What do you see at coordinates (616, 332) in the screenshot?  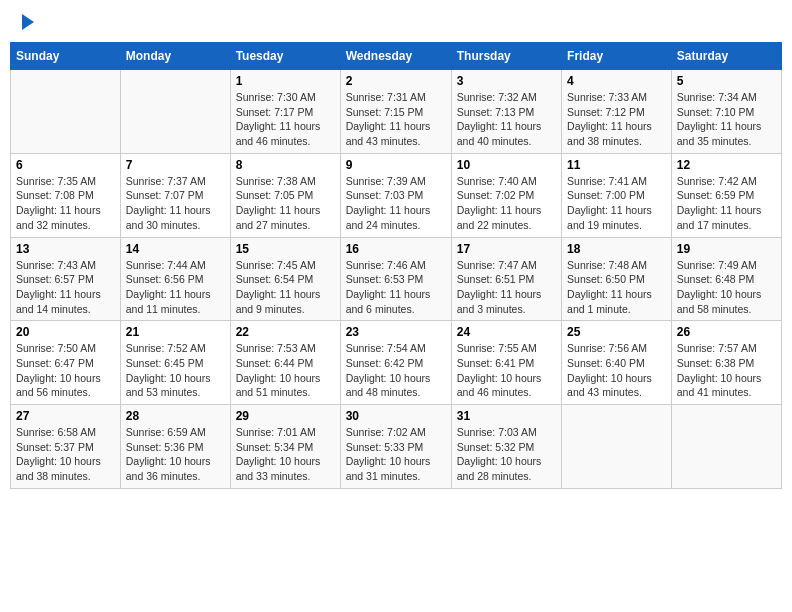 I see `day-number: 25` at bounding box center [616, 332].